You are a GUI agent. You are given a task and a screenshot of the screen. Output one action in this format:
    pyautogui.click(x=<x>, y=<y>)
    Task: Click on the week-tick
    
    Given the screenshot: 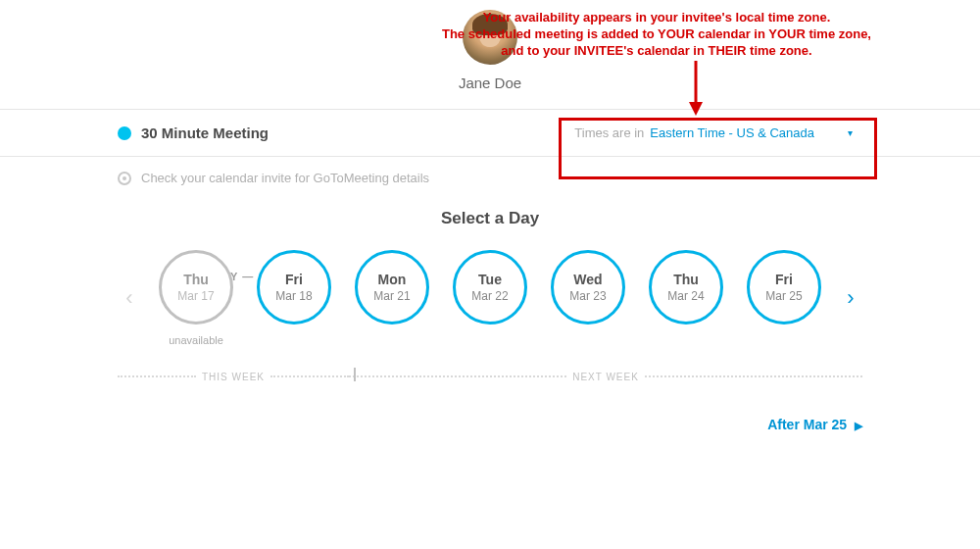 What is the action you would take?
    pyautogui.click(x=355, y=374)
    